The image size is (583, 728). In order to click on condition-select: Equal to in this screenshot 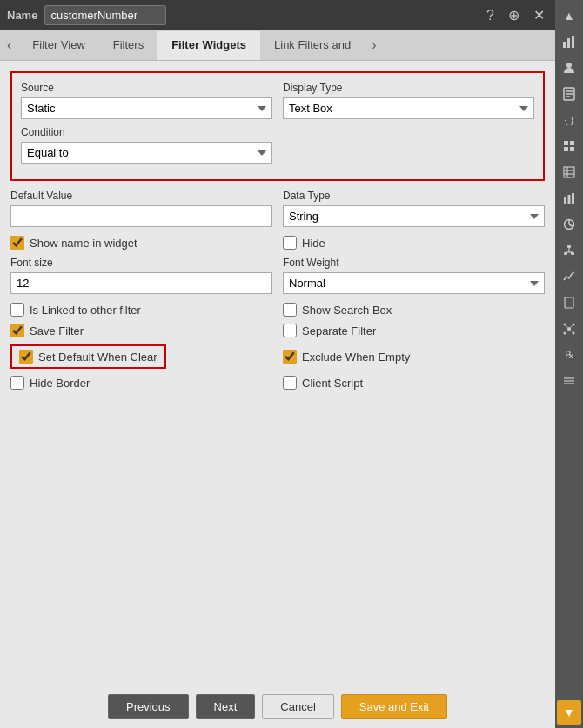, I will do `click(146, 153)`.